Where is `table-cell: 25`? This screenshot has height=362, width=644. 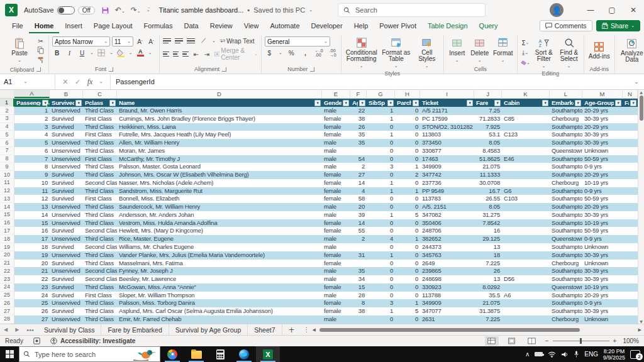
table-cell: 25 is located at coordinates (32, 303).